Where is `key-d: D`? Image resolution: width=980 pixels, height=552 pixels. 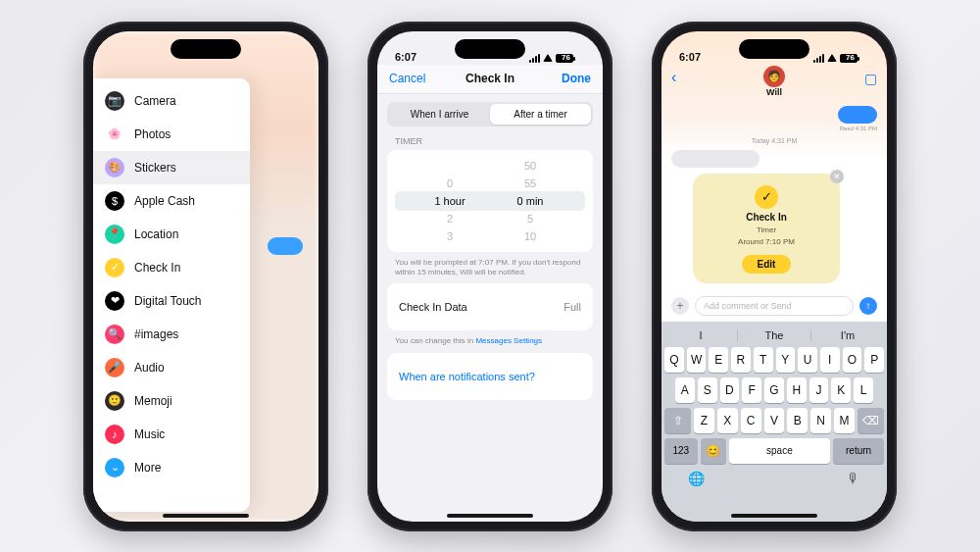 key-d: D is located at coordinates (730, 390).